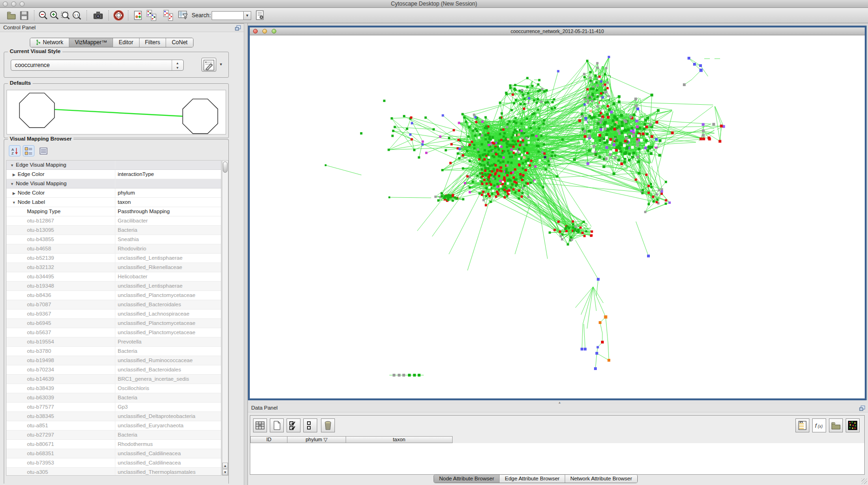 The width and height of the screenshot is (868, 485). I want to click on vmb-row: ▼Edge Visual Mapping, so click(114, 165).